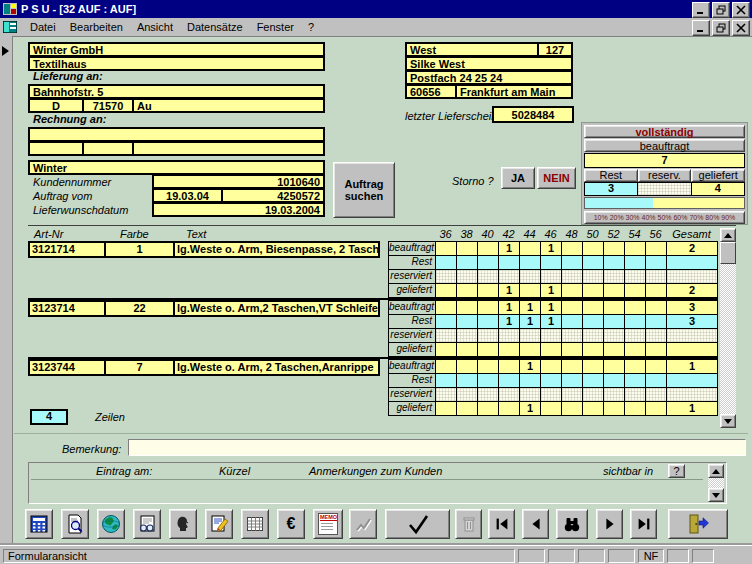  Describe the element at coordinates (472, 50) in the screenshot. I see `rep-region-field: West` at that location.